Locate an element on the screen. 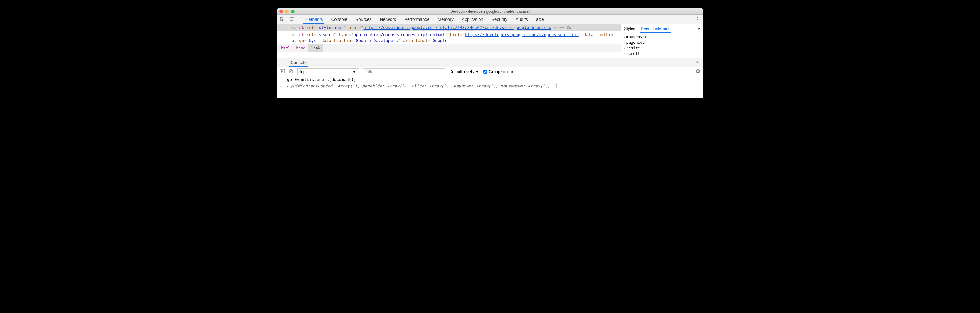 The height and width of the screenshot is (313, 980). event-pagehide: ▶pagehide is located at coordinates (662, 43).